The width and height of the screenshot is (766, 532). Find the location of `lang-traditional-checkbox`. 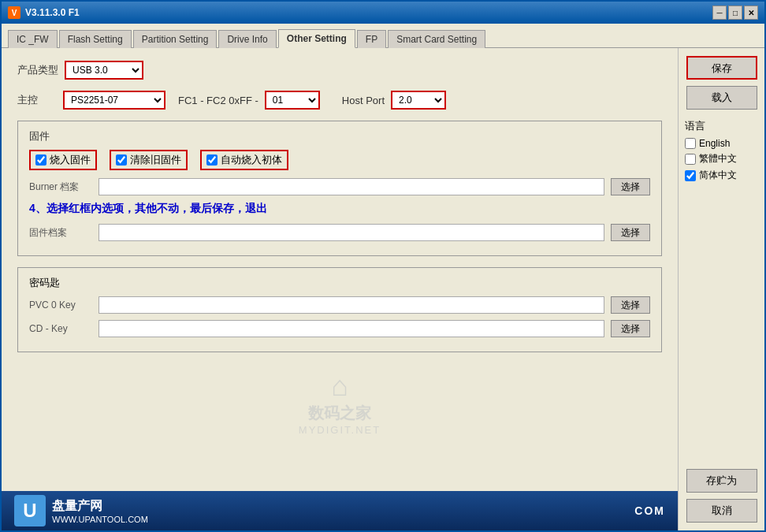

lang-traditional-checkbox is located at coordinates (690, 159).